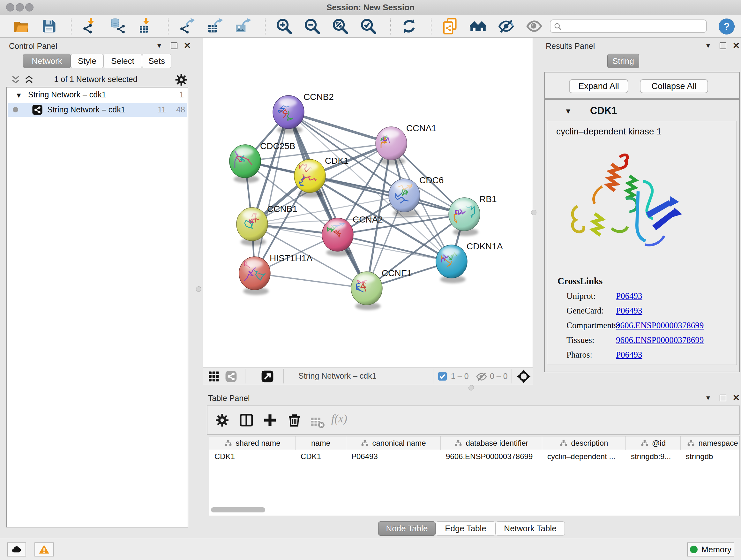 The width and height of the screenshot is (741, 560). I want to click on birds-eye-grid-icon, so click(214, 376).